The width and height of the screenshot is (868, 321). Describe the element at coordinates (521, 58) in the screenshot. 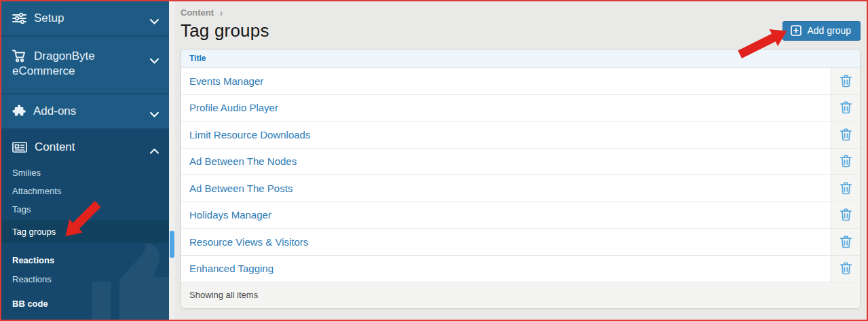

I see `table-column-header-title: Title` at that location.